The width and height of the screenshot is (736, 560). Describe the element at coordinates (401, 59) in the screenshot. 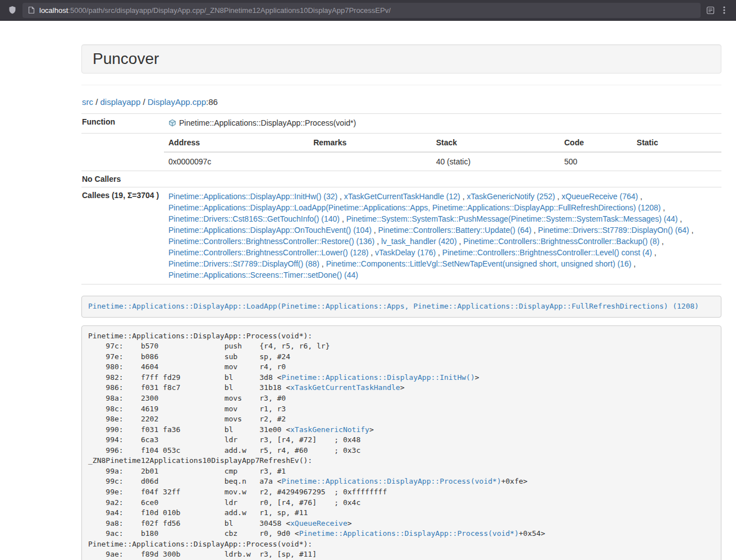

I see `app-header: Puncover` at that location.